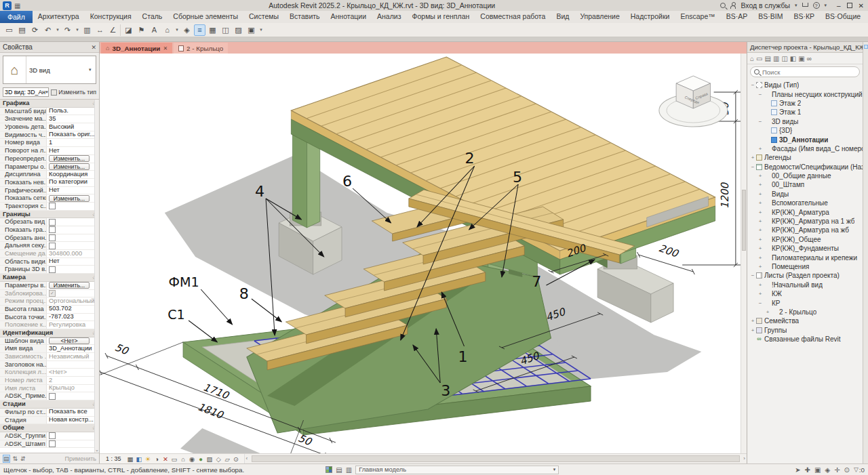 The width and height of the screenshot is (868, 475). Describe the element at coordinates (805, 285) in the screenshot. I see `browser-tree-item: + !Начальный вид` at that location.